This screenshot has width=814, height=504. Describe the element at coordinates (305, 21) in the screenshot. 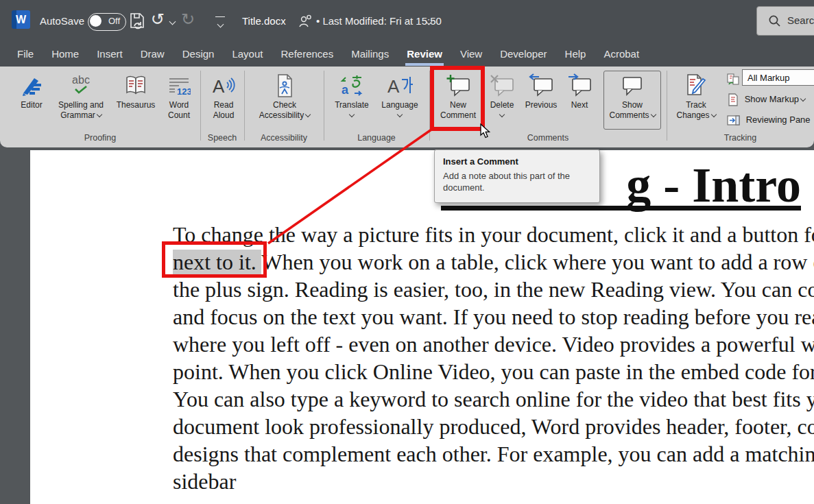

I see `presence-person-icon` at that location.